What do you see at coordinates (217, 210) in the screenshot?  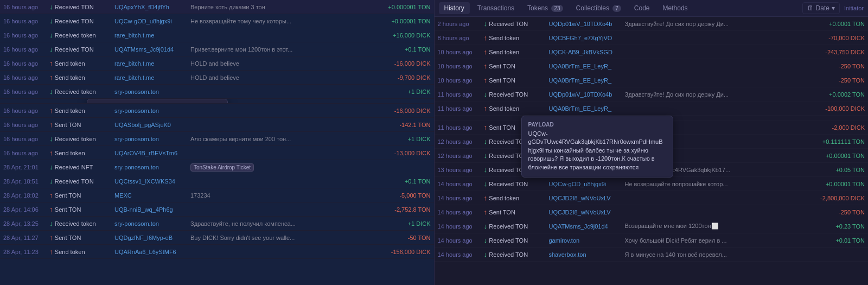 I see `table-row: 28 Apr, 14:06↑ Sent TONUQB-nniB_wq_4Ph6g…` at bounding box center [217, 210].